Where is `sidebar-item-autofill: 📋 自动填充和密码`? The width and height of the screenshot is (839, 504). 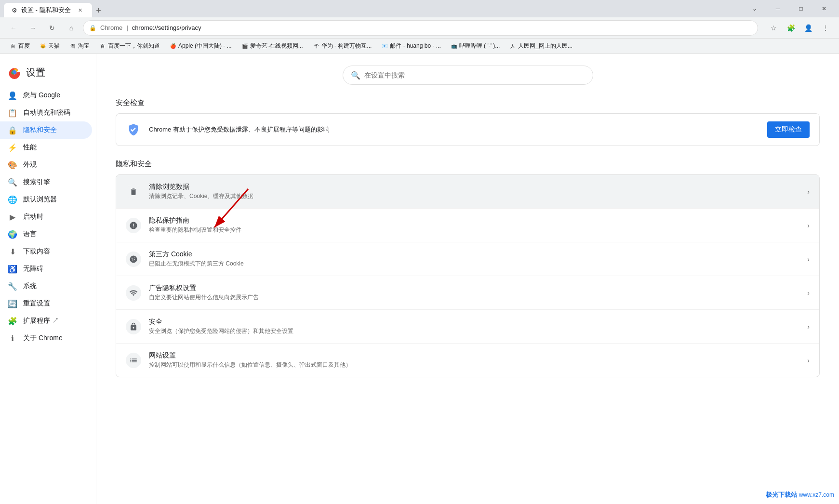 sidebar-item-autofill: 📋 自动填充和密码 is located at coordinates (46, 113).